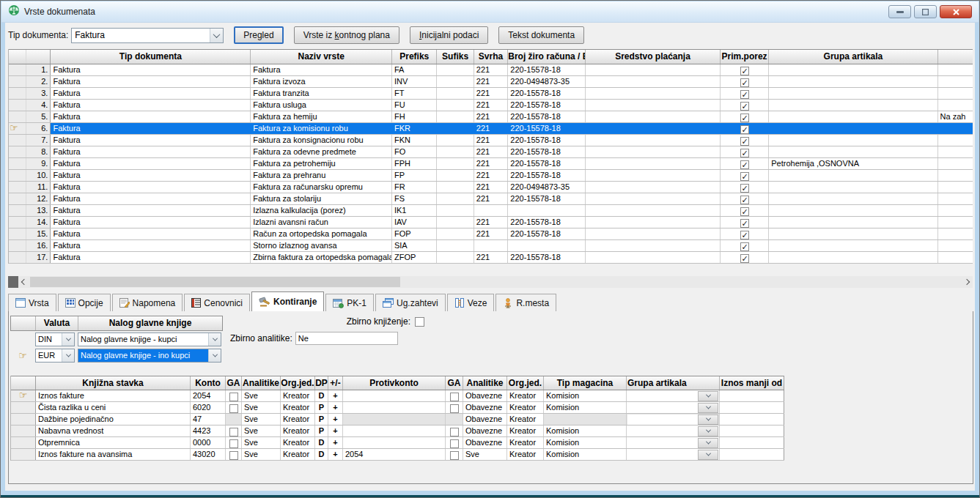 This screenshot has width=980, height=498. Describe the element at coordinates (321, 164) in the screenshot. I see `cell-naziv-vrste: Faktura za petrohemiju` at that location.